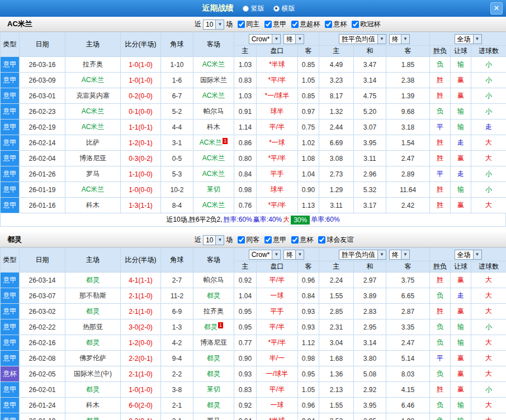 The height and width of the screenshot is (420, 506). I want to click on checkbox-label: 意甲, so click(280, 25).